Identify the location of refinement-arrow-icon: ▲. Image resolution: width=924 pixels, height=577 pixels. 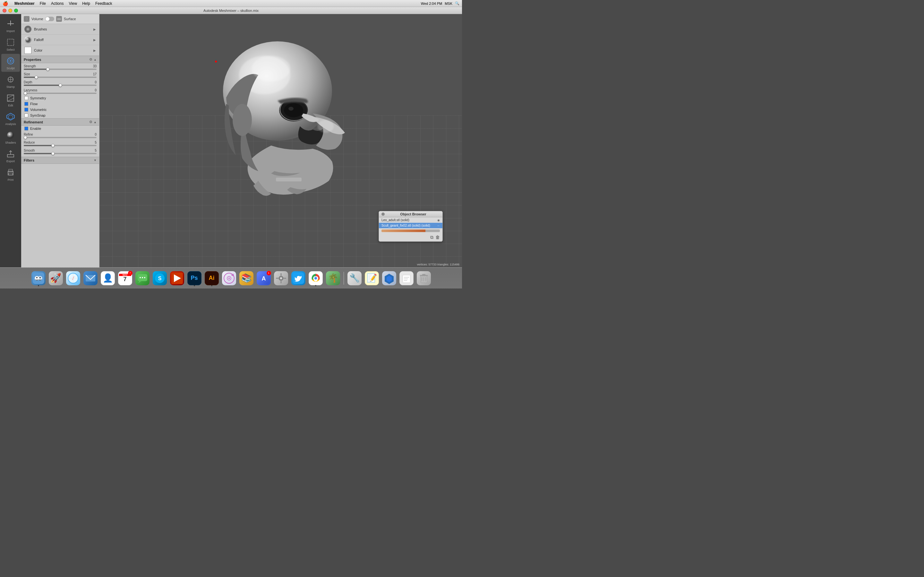
(95, 122).